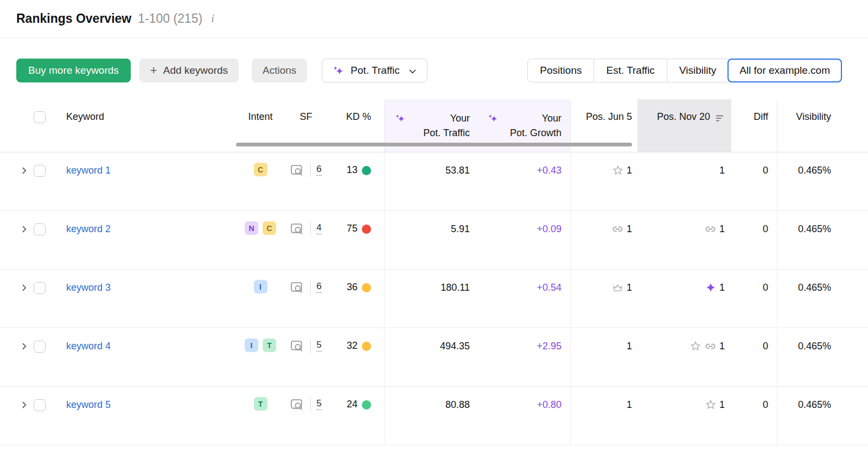 The image size is (868, 454). I want to click on kd-value: 24, so click(352, 405).